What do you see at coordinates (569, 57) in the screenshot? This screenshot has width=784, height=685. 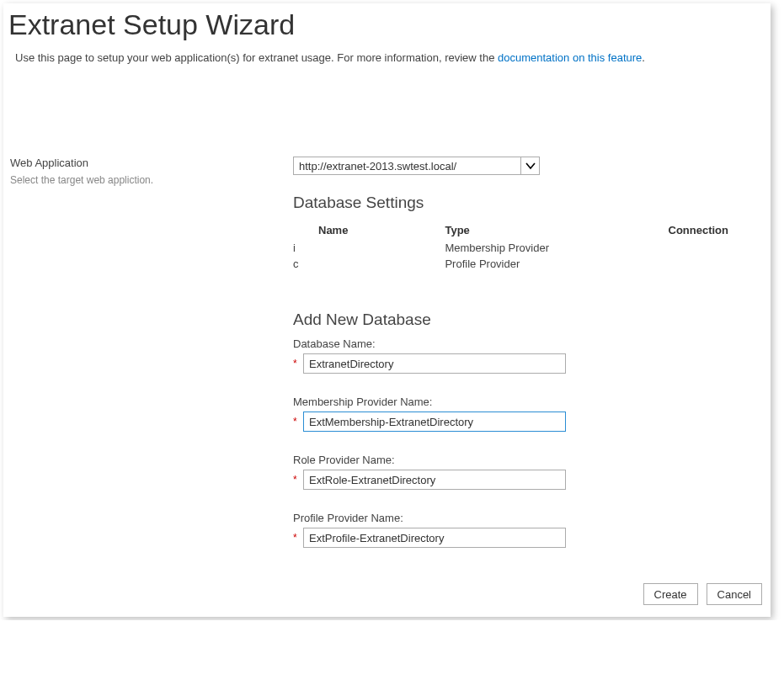 I see `documentation-link: documentation on this feature` at bounding box center [569, 57].